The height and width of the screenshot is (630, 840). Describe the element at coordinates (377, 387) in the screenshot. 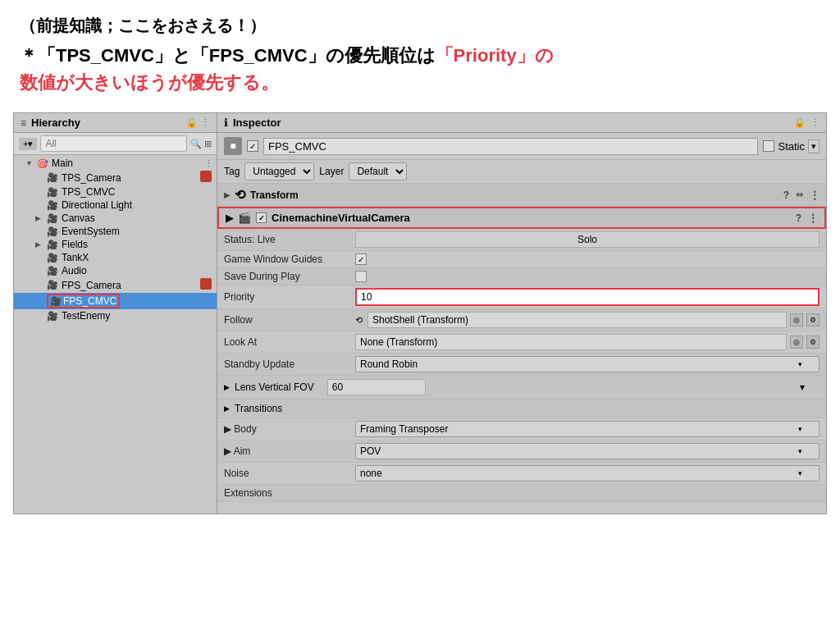

I see `lens-vfov-value-field` at that location.